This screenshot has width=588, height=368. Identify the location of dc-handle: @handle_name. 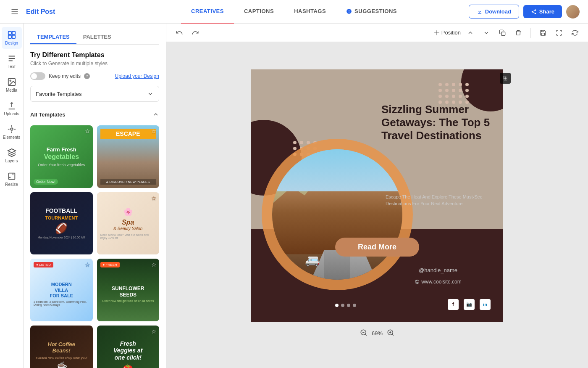
(438, 270).